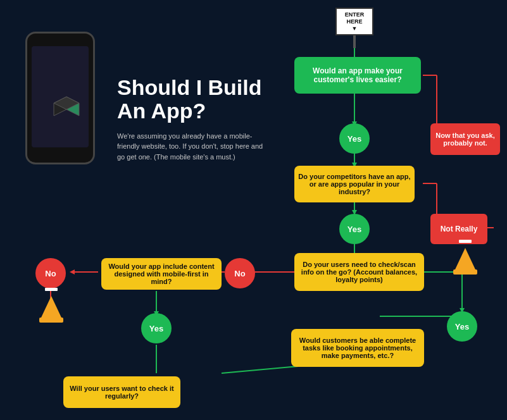  What do you see at coordinates (354, 229) in the screenshot?
I see `yes-2: Yes` at bounding box center [354, 229].